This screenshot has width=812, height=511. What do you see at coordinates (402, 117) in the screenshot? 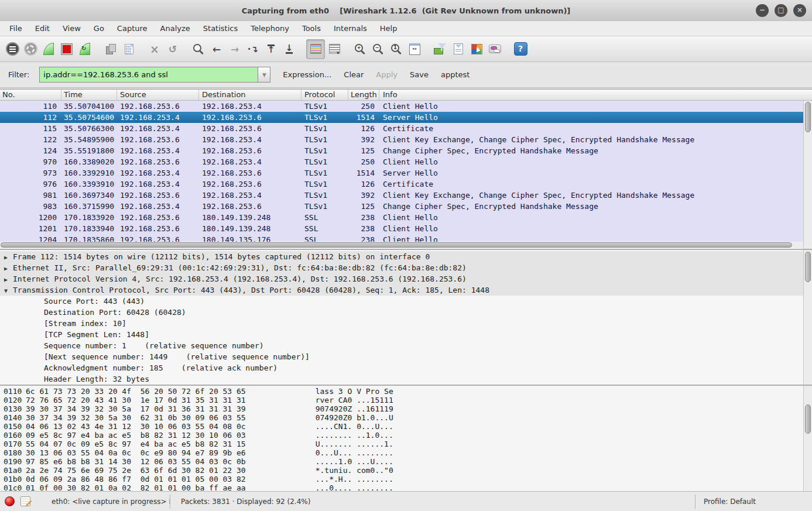
I see `packet-row: 11235.50754600192.168.253.4192.168.253.6…` at bounding box center [402, 117].